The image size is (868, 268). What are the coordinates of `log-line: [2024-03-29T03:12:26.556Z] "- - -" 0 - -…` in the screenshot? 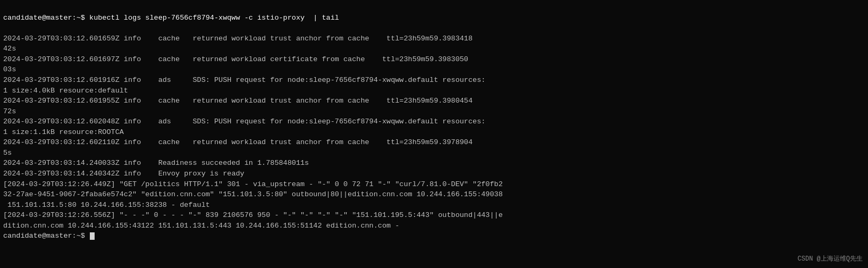 It's located at (434, 215).